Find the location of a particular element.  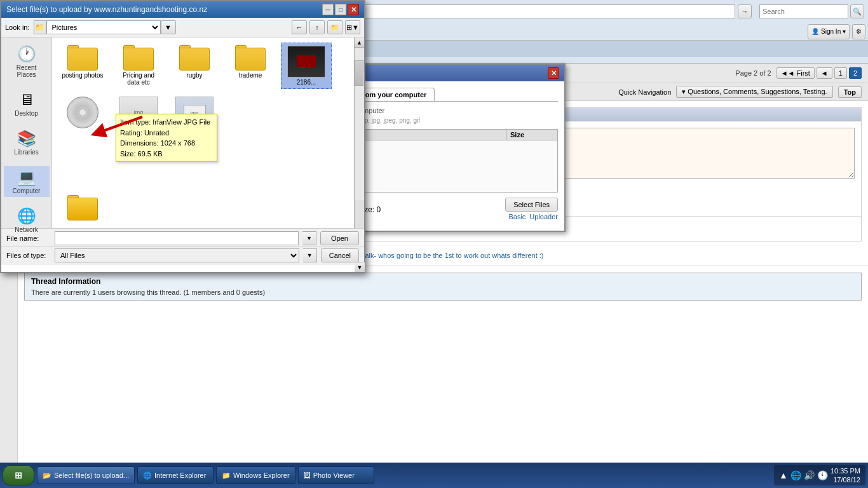

filename-input is located at coordinates (177, 238).